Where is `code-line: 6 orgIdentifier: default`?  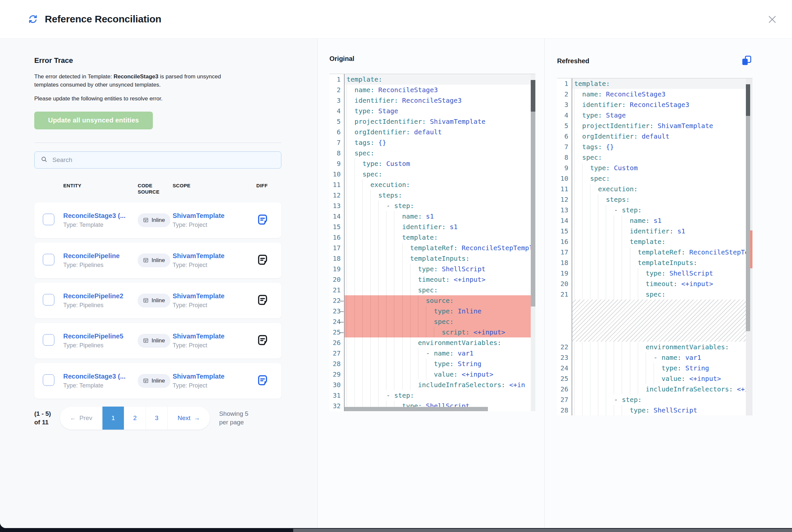 code-line: 6 orgIdentifier: default is located at coordinates (655, 136).